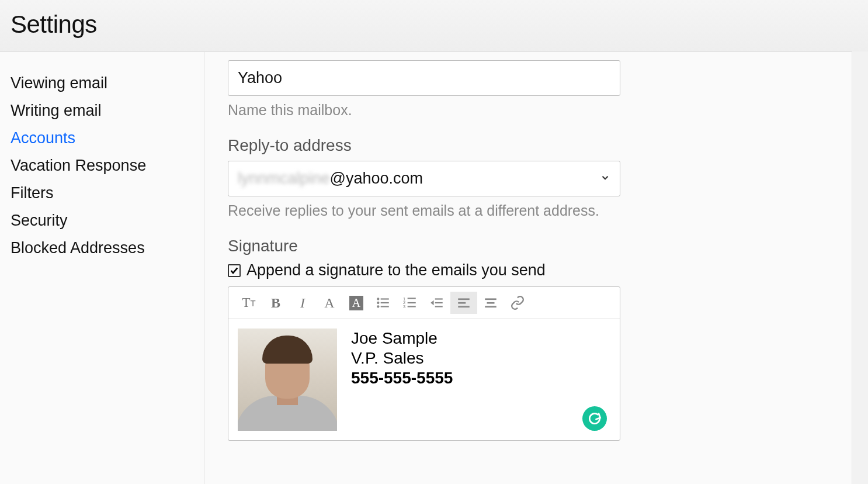 The height and width of the screenshot is (484, 868). Describe the element at coordinates (249, 303) in the screenshot. I see `text-size-icon: TT` at that location.